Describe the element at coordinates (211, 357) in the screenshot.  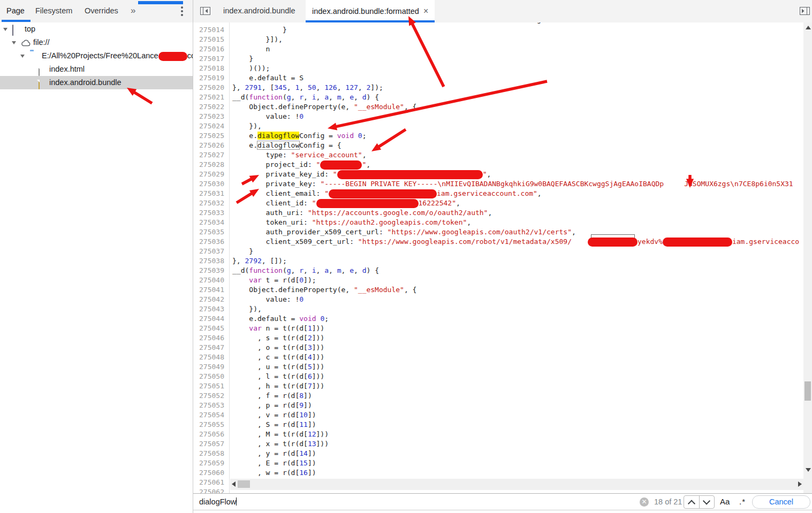
I see `line-number: 275048` at that location.